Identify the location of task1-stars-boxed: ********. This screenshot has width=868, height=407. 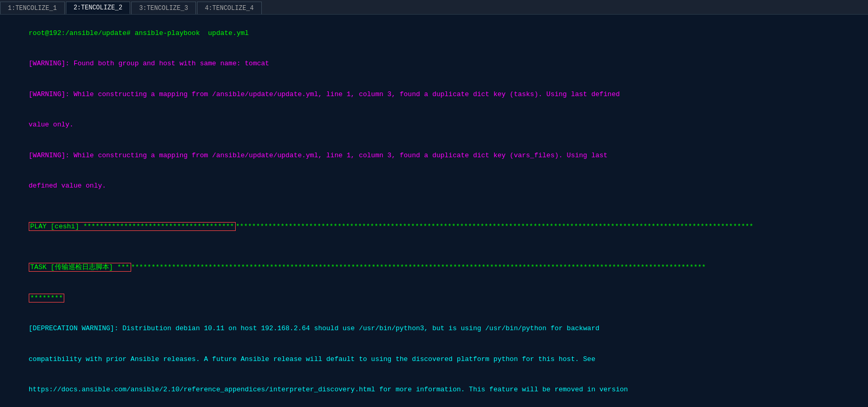
(47, 298).